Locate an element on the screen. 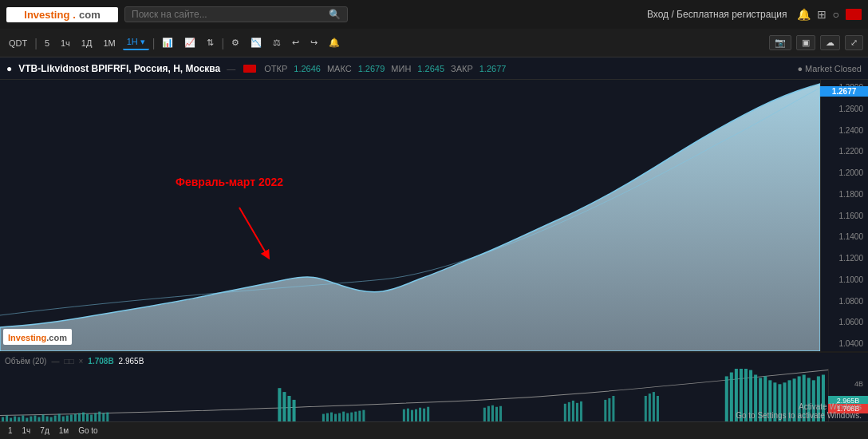  watermark-com: .com is located at coordinates (57, 338).